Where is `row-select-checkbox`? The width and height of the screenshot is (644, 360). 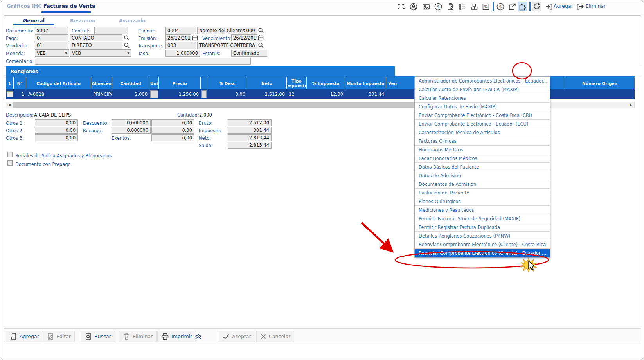 row-select-checkbox is located at coordinates (10, 94).